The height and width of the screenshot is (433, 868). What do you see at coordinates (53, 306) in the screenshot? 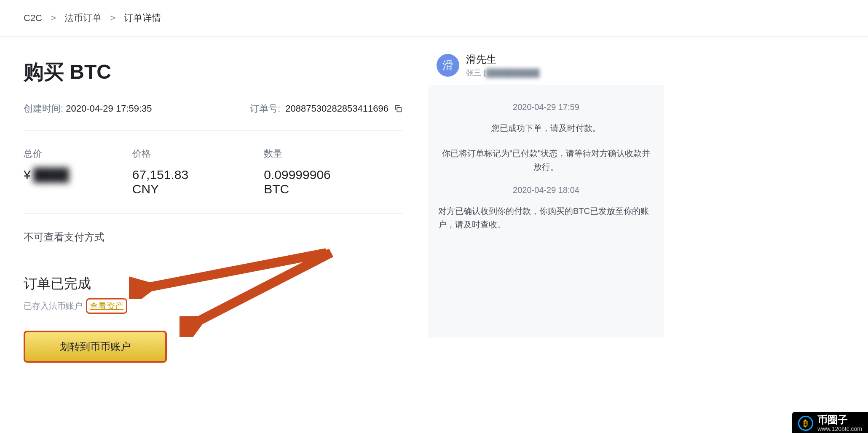
I see `deposit-status-text: 已存入法币账户` at bounding box center [53, 306].